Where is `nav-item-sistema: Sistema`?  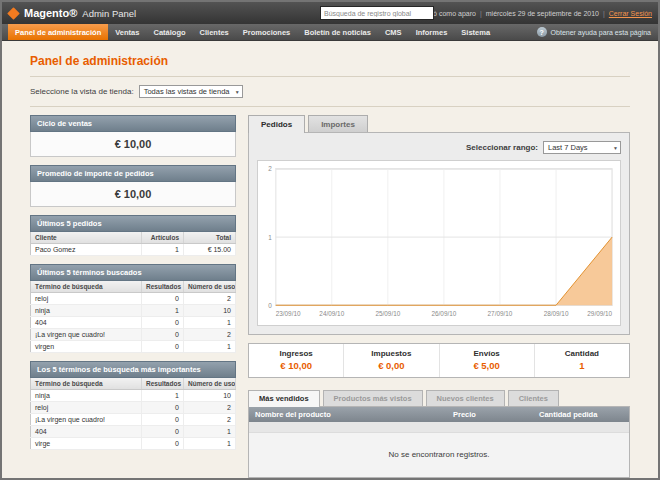
nav-item-sistema: Sistema is located at coordinates (476, 32).